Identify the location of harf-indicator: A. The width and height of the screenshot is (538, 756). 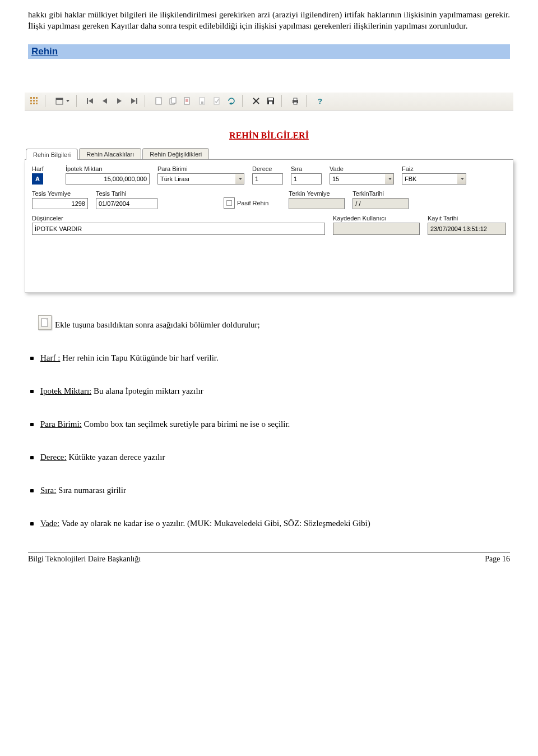
(38, 179).